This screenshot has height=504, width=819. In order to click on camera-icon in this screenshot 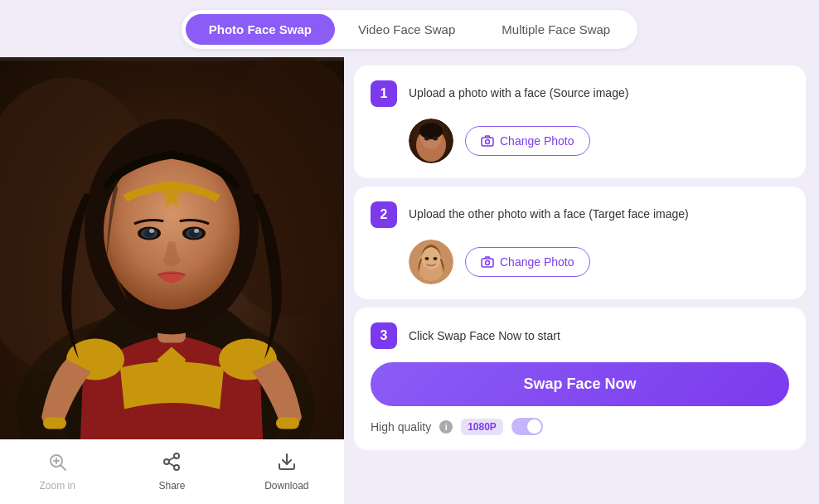, I will do `click(487, 141)`.